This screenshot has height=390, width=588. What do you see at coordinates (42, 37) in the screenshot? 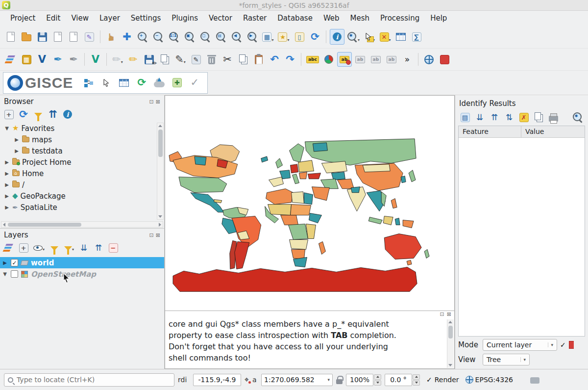
I see `save-project` at bounding box center [42, 37].